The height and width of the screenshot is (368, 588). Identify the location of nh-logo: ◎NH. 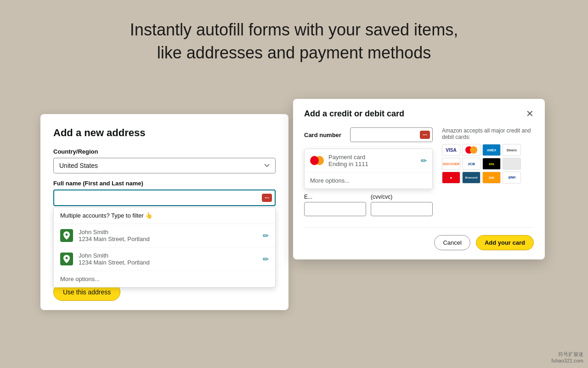
(512, 178).